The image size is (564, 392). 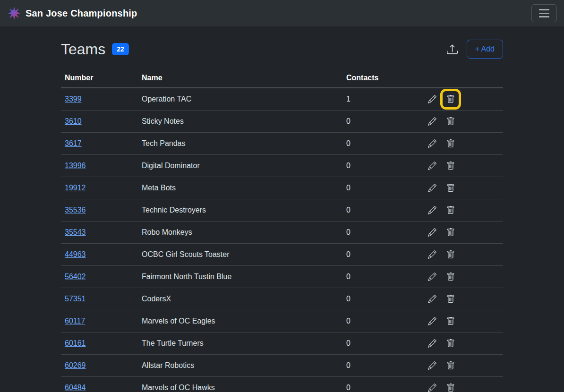 What do you see at coordinates (81, 13) in the screenshot?
I see `app-title: San Jose Championship` at bounding box center [81, 13].